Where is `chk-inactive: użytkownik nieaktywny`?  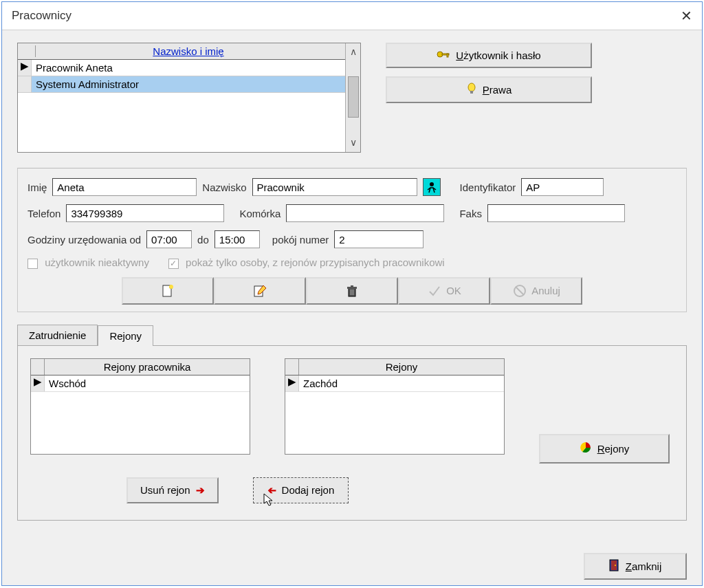
chk-inactive: użytkownik nieaktywny is located at coordinates (88, 263).